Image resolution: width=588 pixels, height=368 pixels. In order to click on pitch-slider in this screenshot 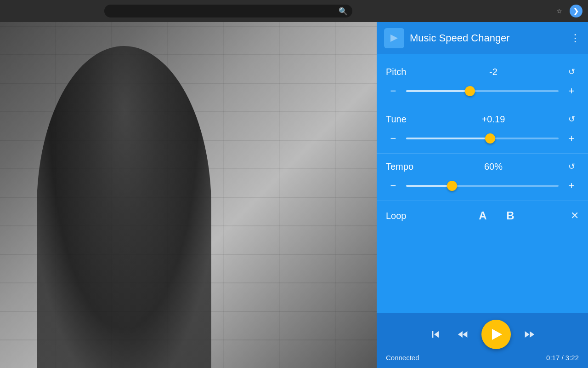, I will do `click(482, 91)`.